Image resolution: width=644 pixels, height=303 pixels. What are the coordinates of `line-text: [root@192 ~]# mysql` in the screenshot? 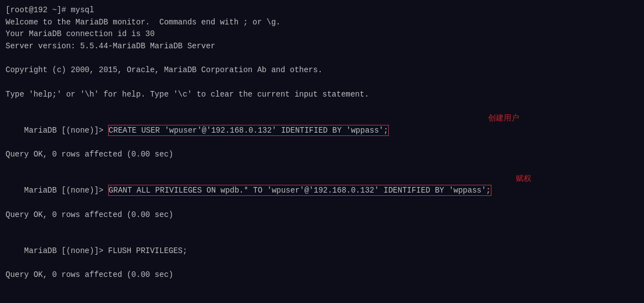 It's located at (50, 10).